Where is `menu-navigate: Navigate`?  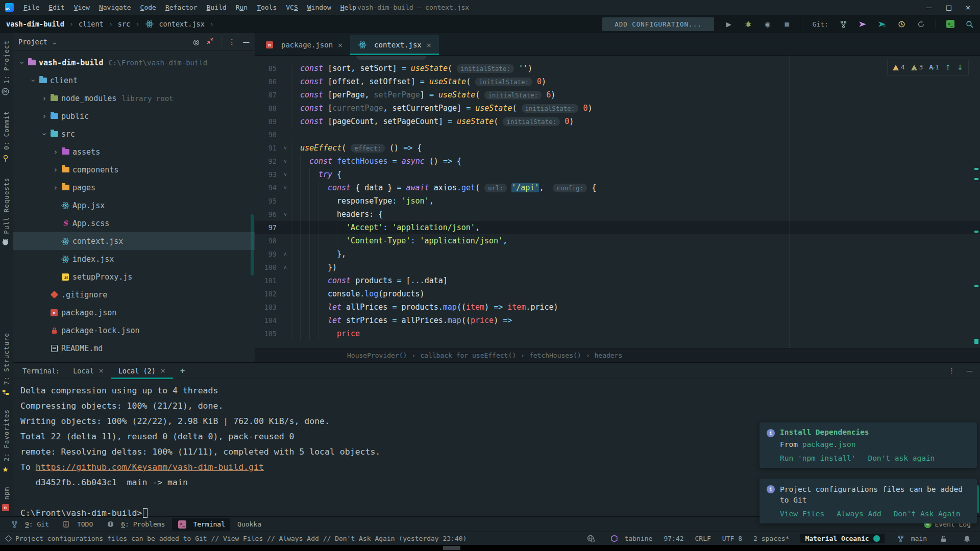
menu-navigate: Navigate is located at coordinates (115, 7).